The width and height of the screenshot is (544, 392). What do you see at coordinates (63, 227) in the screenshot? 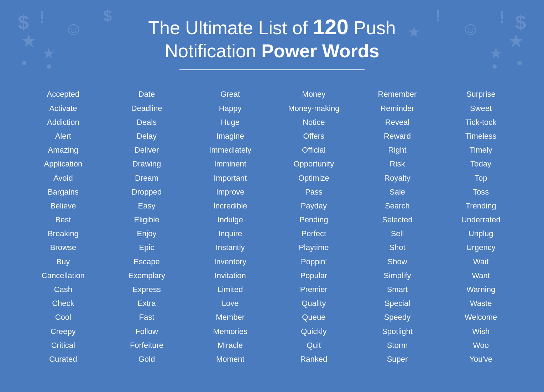
I see `word-column-1: AcceptedActivateAddictionAlertAmazingApp…` at bounding box center [63, 227].